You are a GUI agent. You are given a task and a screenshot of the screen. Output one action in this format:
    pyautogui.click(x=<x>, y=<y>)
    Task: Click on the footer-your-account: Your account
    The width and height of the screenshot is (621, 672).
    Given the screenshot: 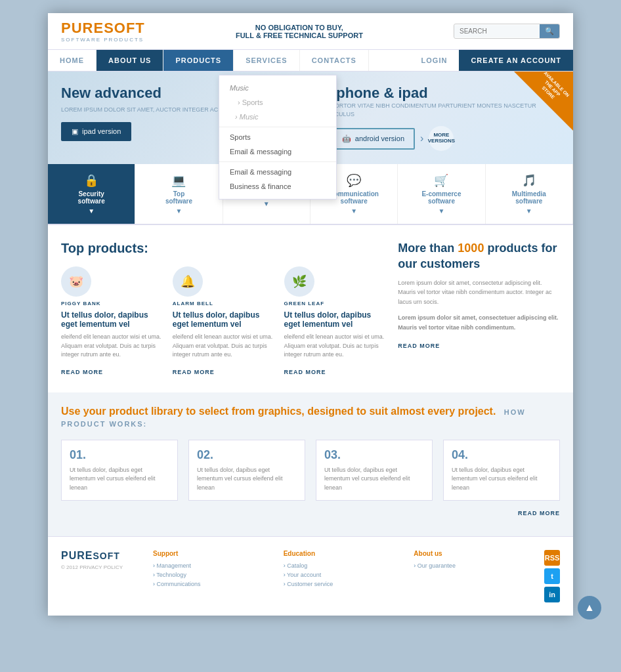 What is the action you would take?
    pyautogui.click(x=343, y=575)
    